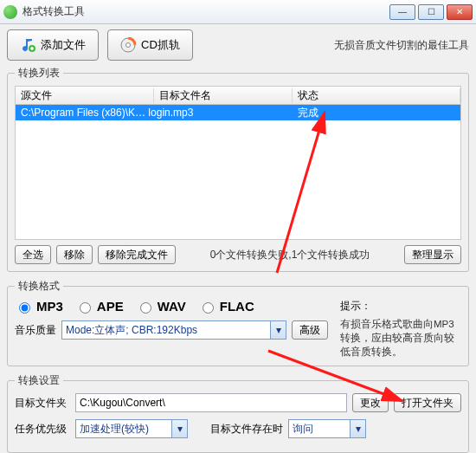  What do you see at coordinates (85, 95) in the screenshot?
I see `col-source: 源文件` at bounding box center [85, 95].